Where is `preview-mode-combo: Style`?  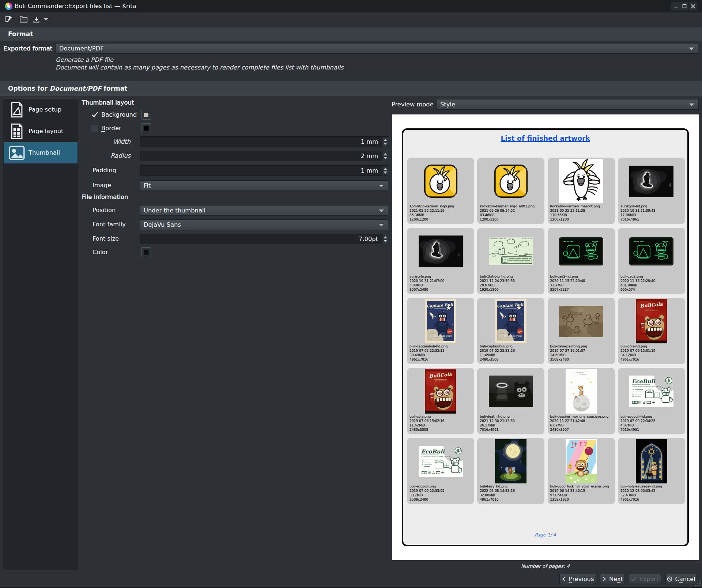
preview-mode-combo: Style is located at coordinates (567, 105).